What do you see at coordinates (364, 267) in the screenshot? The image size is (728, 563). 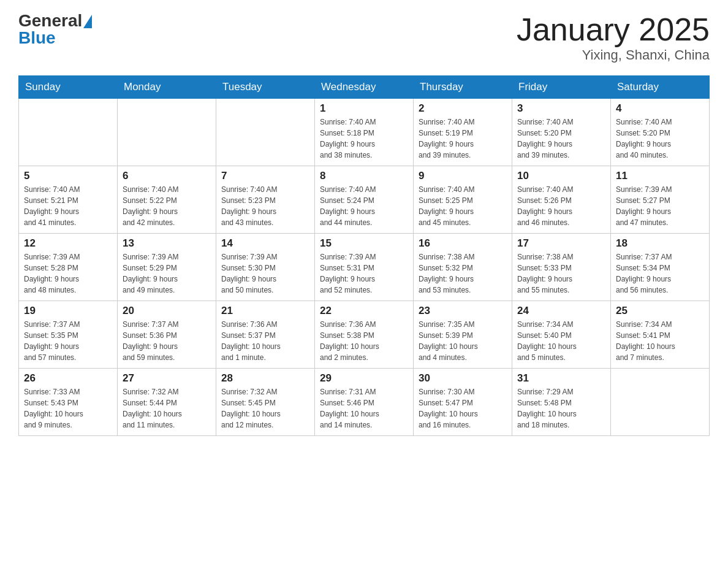 I see `calendar-week-3: 12Sunrise: 7:39 AM Sunset: 5:28 PM Dayli…` at bounding box center [364, 267].